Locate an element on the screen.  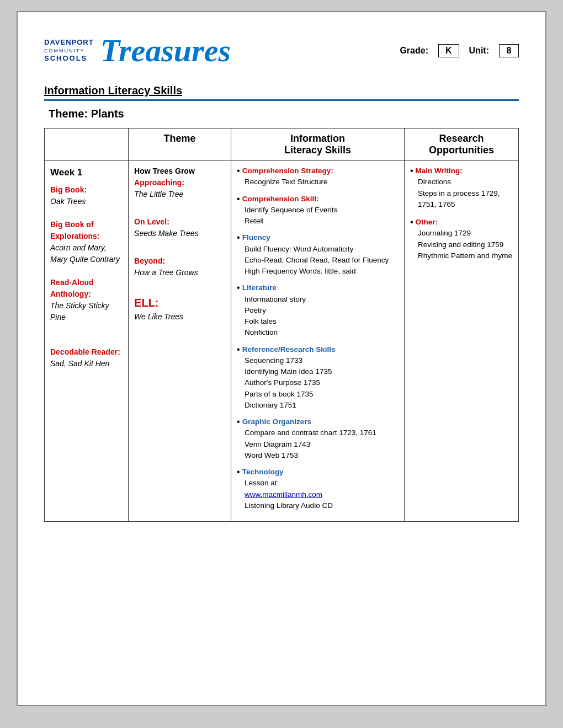
comprehension-skill-section: • Comprehension Skill: Identify Sequence… is located at coordinates (318, 211).